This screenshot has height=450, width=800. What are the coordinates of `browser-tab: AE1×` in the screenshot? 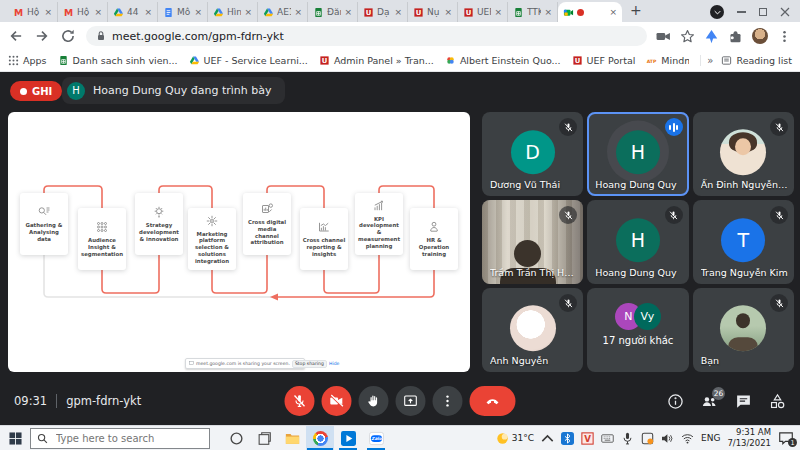 It's located at (283, 12).